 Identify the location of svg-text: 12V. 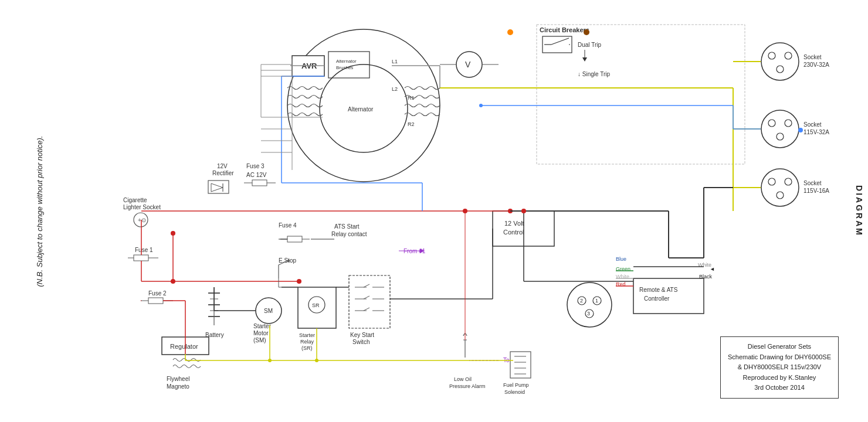
(222, 166).